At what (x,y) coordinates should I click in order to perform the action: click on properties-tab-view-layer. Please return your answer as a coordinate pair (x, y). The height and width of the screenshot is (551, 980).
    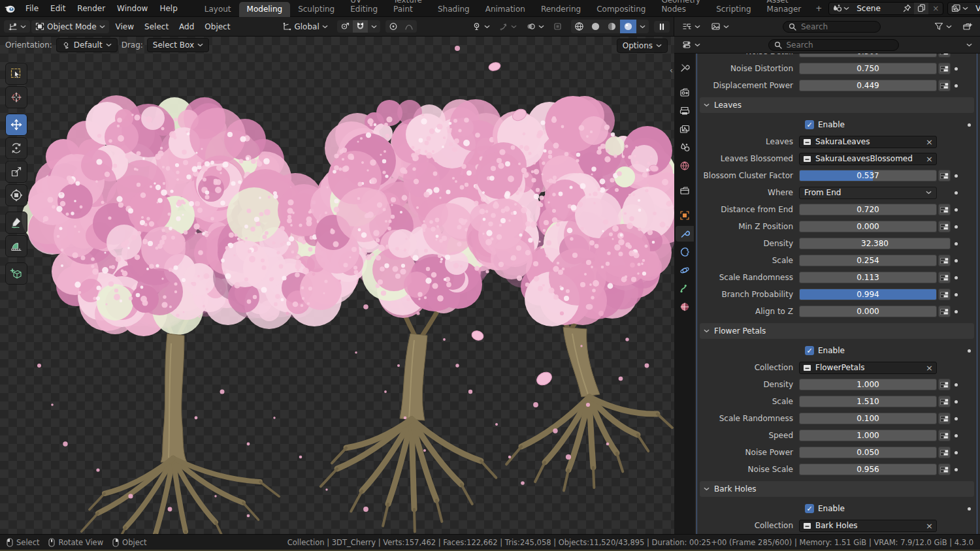
    Looking at the image, I should click on (685, 129).